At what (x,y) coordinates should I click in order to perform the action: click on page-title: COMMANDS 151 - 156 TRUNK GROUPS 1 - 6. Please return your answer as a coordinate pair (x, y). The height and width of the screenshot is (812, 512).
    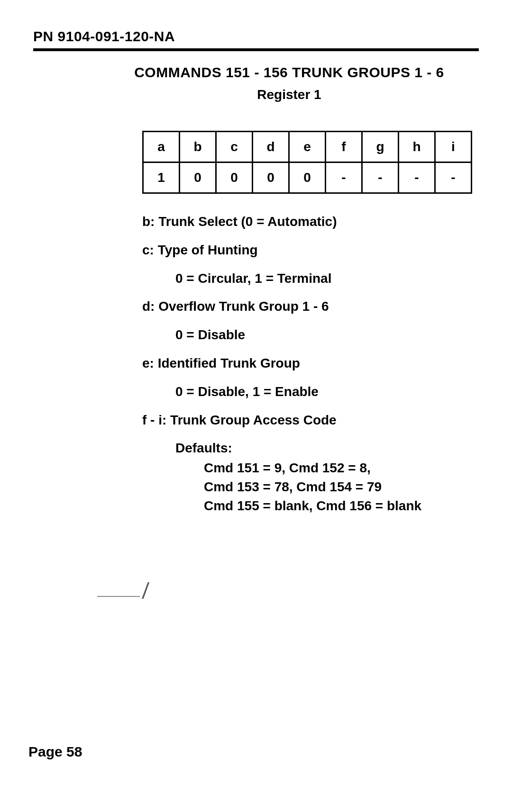
    Looking at the image, I should click on (289, 72).